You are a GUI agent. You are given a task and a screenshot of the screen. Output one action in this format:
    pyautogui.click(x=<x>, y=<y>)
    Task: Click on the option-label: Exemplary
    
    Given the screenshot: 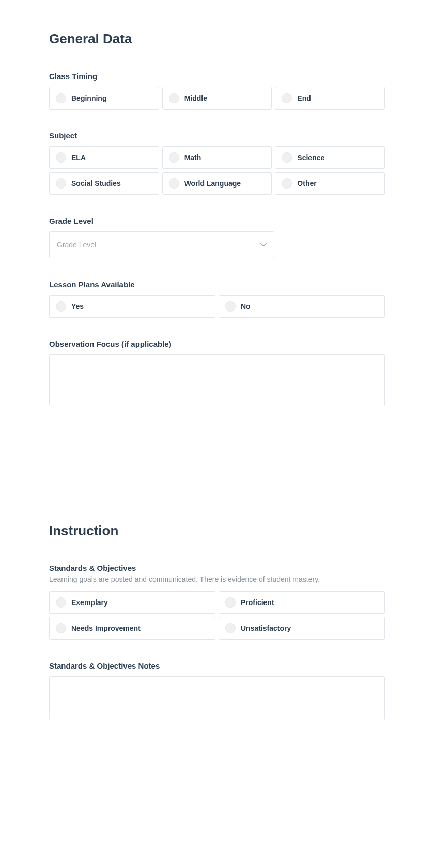 What is the action you would take?
    pyautogui.click(x=90, y=602)
    